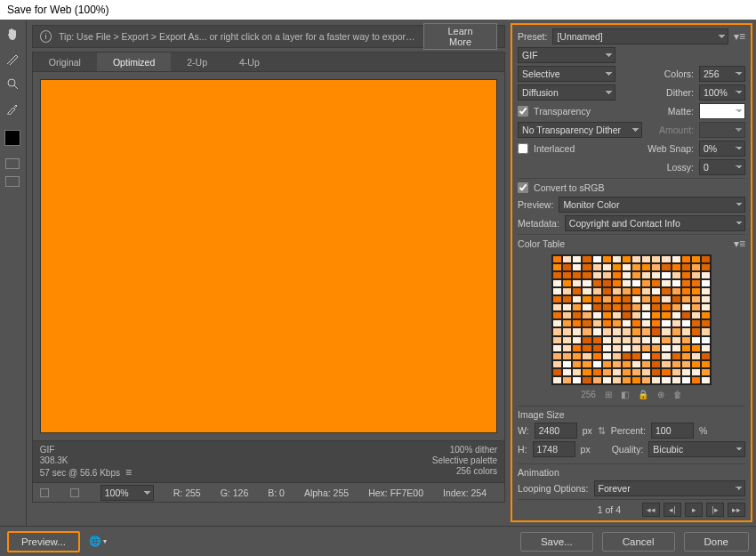 The width and height of the screenshot is (756, 556). What do you see at coordinates (128, 472) in the screenshot?
I see `time-menu-icon: ≡` at bounding box center [128, 472].